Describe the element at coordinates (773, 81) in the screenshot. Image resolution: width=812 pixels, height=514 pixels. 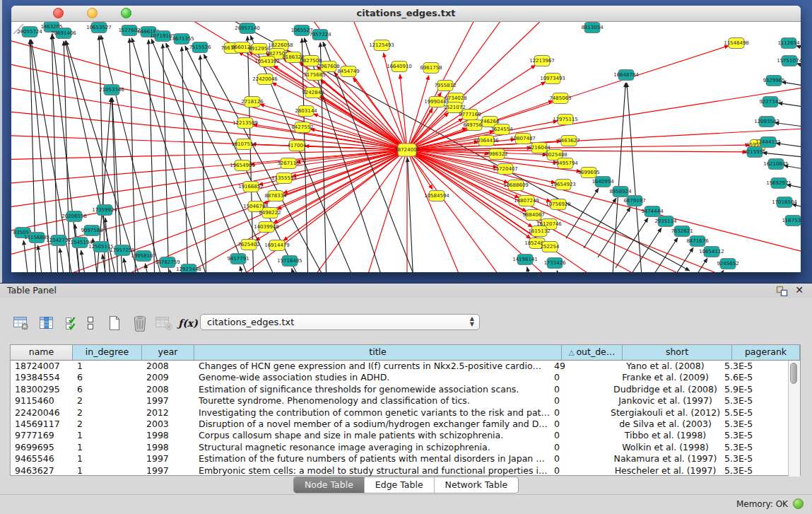
I see `graph-node: 9329965` at that location.